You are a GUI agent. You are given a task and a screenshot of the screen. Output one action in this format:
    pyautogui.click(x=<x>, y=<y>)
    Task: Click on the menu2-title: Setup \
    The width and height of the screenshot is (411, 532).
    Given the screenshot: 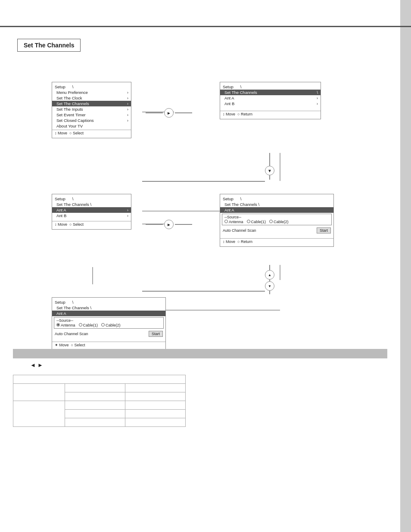 What is the action you would take?
    pyautogui.click(x=271, y=87)
    